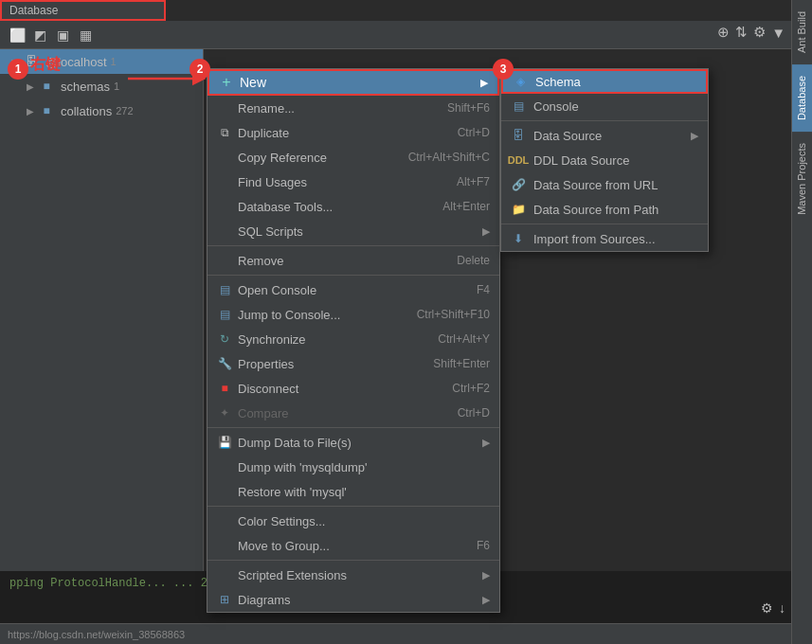 The width and height of the screenshot is (812, 644). Describe the element at coordinates (101, 111) in the screenshot. I see `tree-collations-item: ▶ ■ collations 272` at that location.